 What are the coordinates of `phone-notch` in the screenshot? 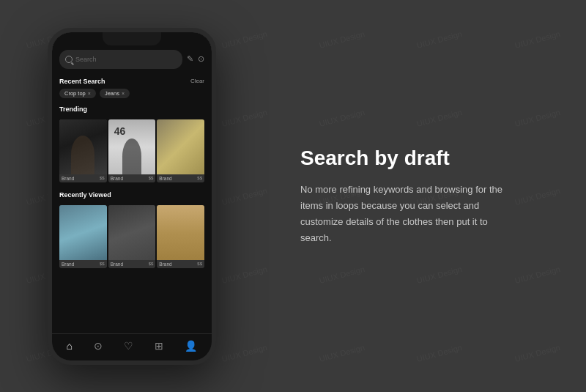 It's located at (132, 39).